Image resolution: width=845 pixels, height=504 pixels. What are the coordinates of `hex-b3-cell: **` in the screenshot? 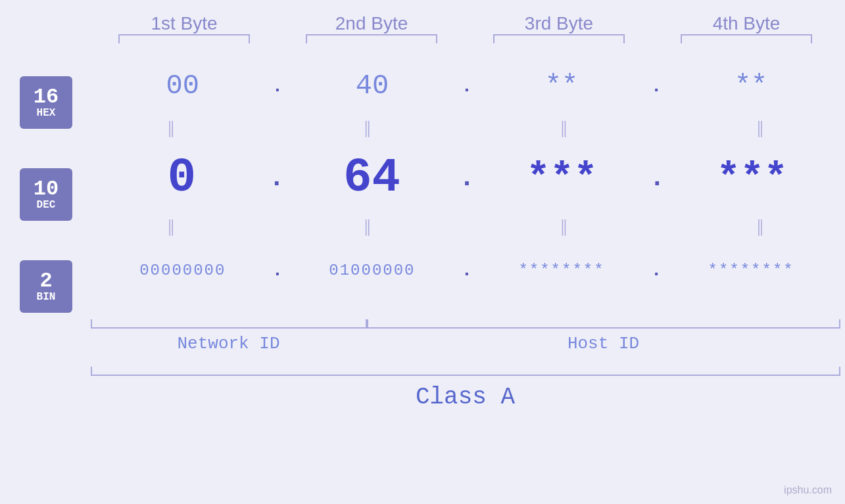 It's located at (562, 86).